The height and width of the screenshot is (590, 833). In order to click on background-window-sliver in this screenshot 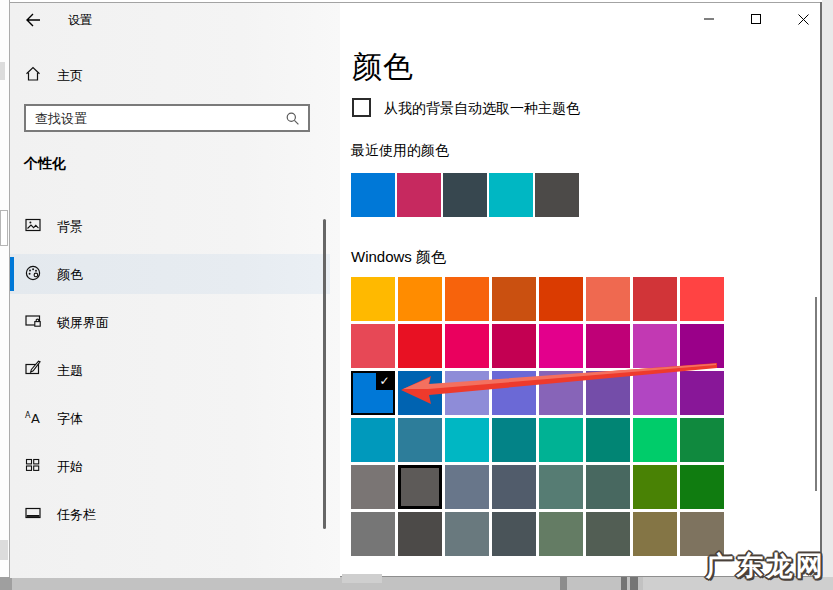, I will do `click(5, 288)`.